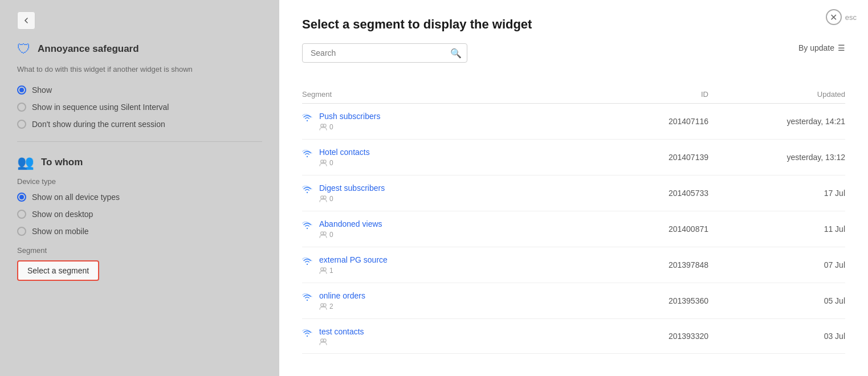 The height and width of the screenshot is (376, 868). I want to click on seg-id-5: 201395360, so click(674, 301).